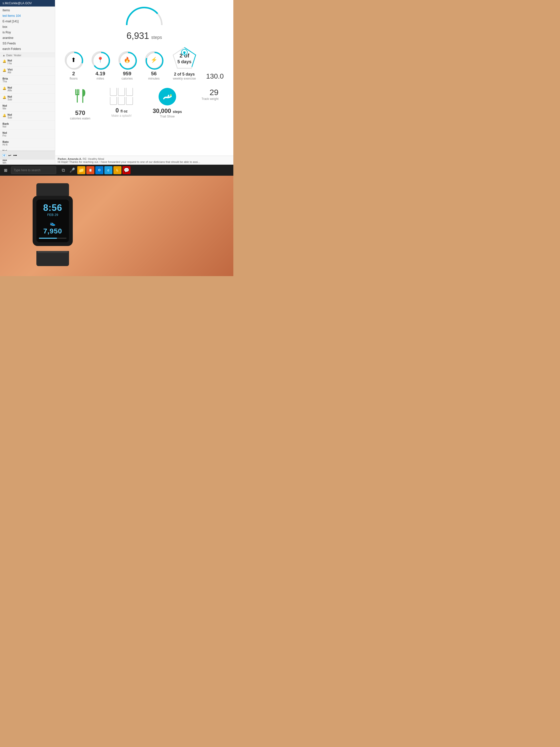 This screenshot has height=747, width=560. I want to click on metric-floors: ⬆ 2 floors, so click(74, 66).